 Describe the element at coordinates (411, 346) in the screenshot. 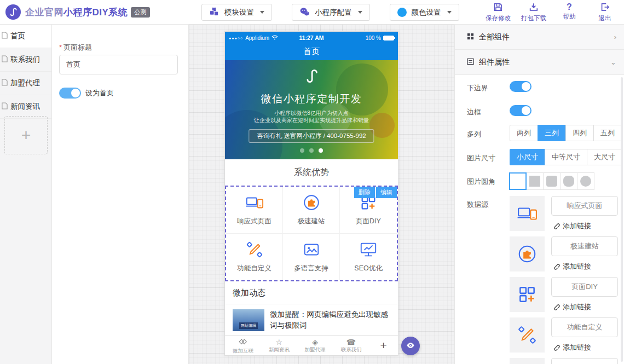

I see `preview-button` at that location.